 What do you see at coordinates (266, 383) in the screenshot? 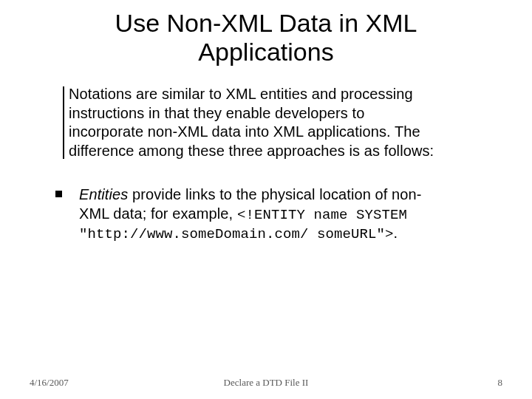
I see `footer-center: Declare a DTD File II` at bounding box center [266, 383].